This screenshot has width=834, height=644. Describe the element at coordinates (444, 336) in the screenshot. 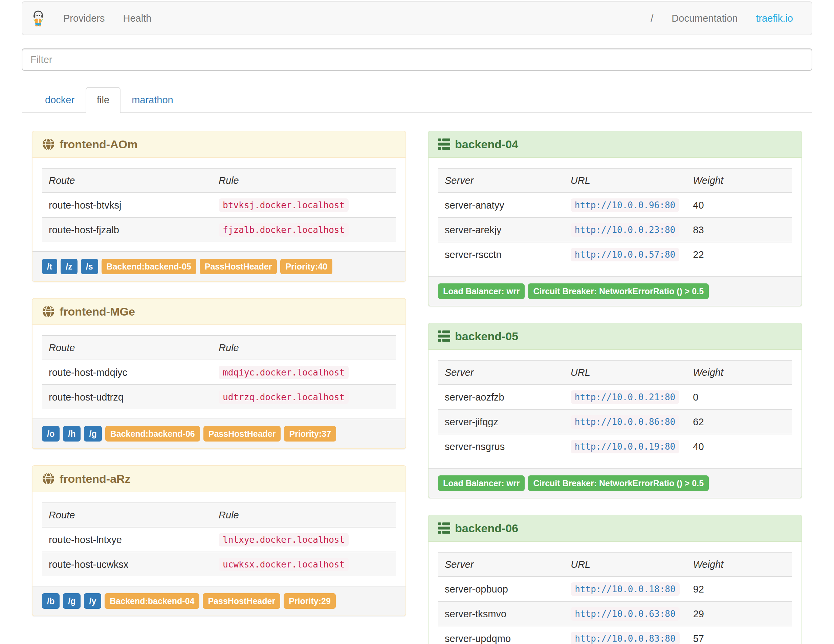

I see `server-stack-icon` at that location.